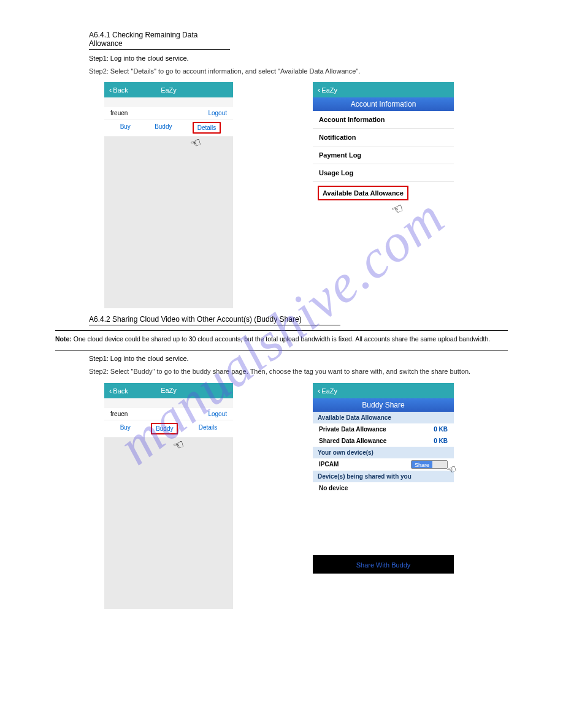 Image resolution: width=563 pixels, height=728 pixels. What do you see at coordinates (298, 58) in the screenshot?
I see `section-a-step1: Step1: Log into the cloud service.` at bounding box center [298, 58].